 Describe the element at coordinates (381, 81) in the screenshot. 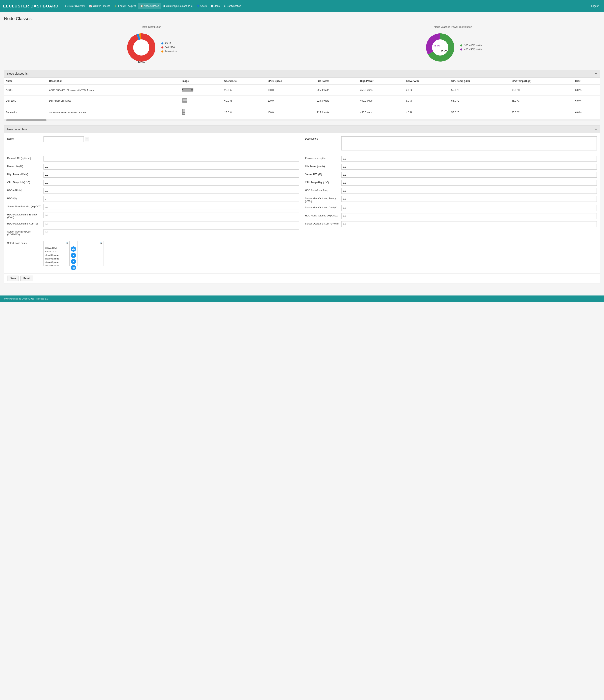

I see `col-high-power: High Power` at that location.